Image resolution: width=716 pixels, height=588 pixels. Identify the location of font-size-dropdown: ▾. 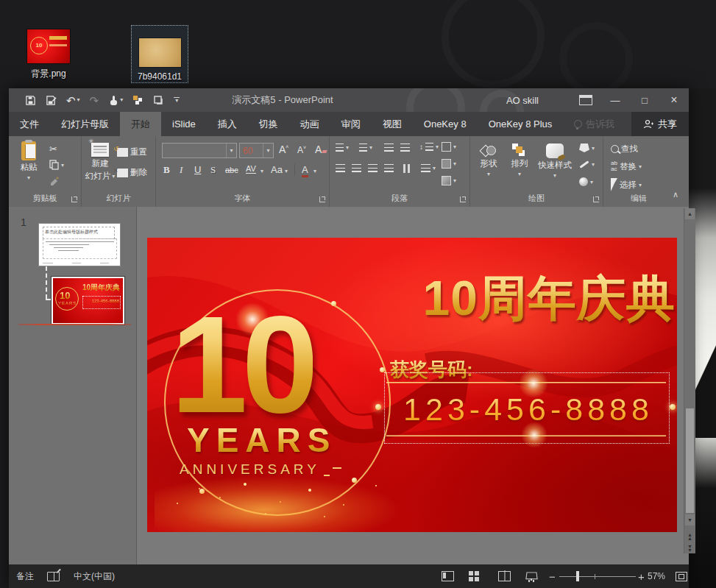
(268, 150).